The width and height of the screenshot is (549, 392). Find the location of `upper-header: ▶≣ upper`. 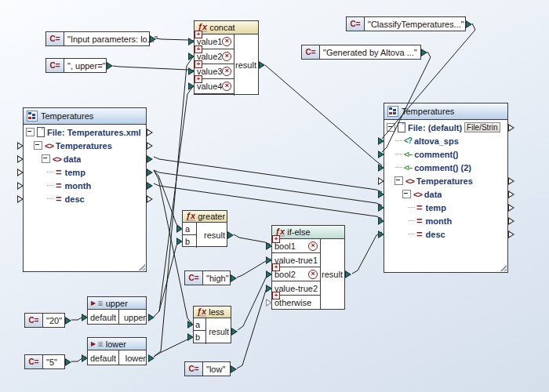

upper-header: ▶≣ upper is located at coordinates (117, 303).